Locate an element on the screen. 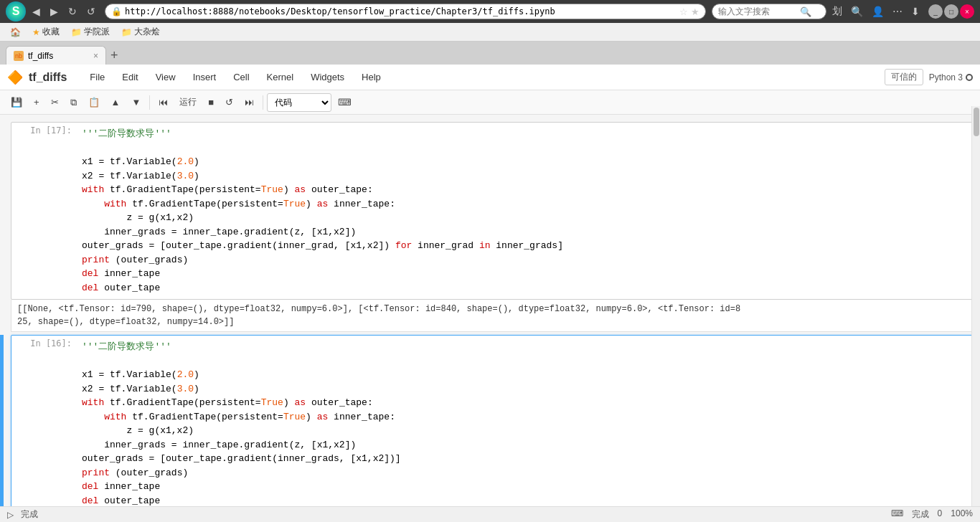 This screenshot has height=522, width=980. run-prev-button: ⏮ is located at coordinates (164, 103).